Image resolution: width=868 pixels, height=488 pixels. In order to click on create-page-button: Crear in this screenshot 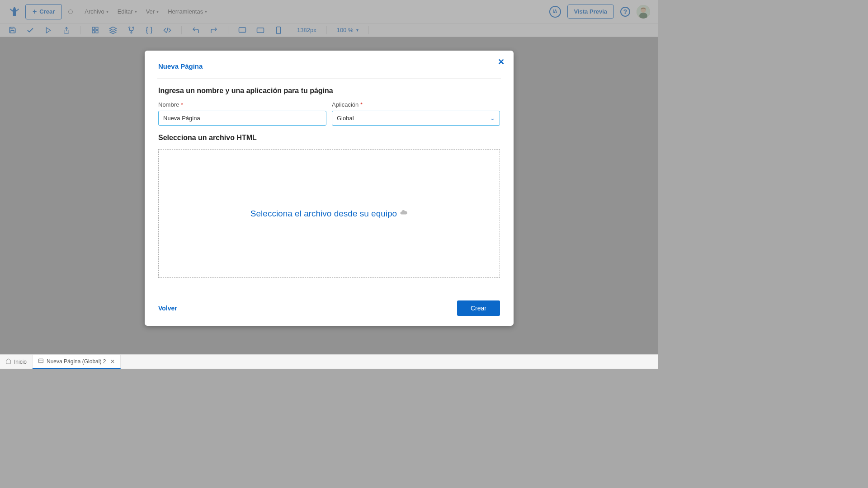, I will do `click(478, 308)`.